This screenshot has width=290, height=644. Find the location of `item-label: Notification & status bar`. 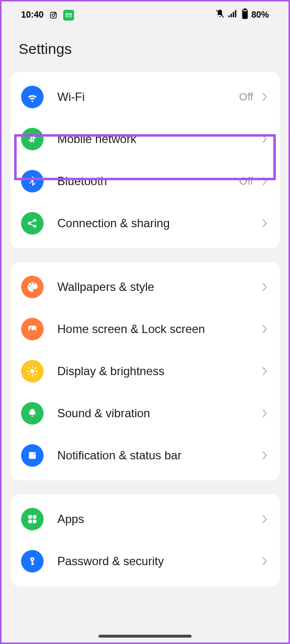

item-label: Notification & status bar is located at coordinates (159, 455).